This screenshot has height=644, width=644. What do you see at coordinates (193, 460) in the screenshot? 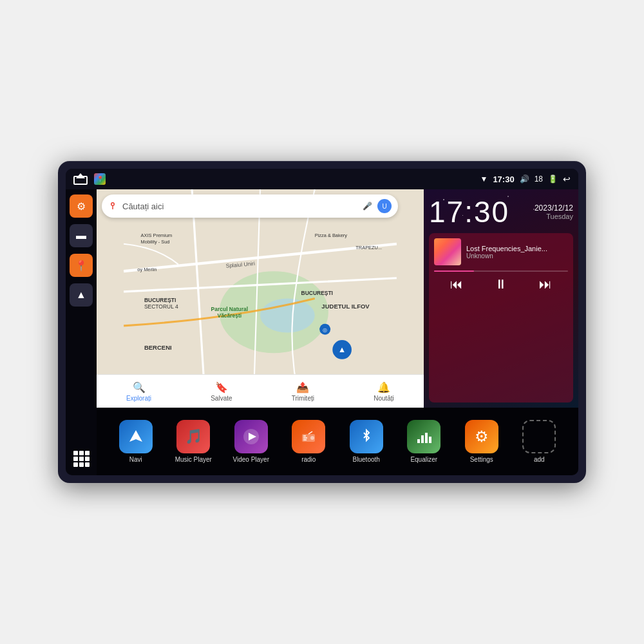
I see `app-music-label: Music Player` at bounding box center [193, 460].